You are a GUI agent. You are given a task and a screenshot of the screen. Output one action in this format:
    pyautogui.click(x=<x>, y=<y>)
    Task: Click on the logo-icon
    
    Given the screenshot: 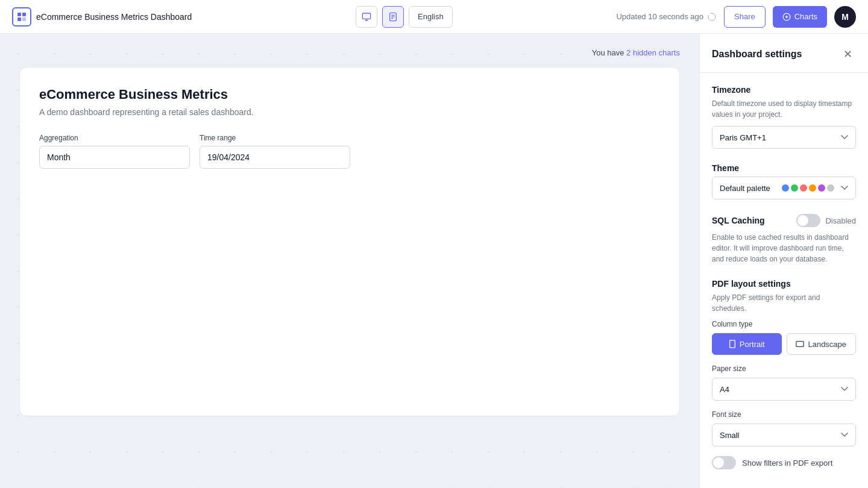 What is the action you would take?
    pyautogui.click(x=22, y=17)
    